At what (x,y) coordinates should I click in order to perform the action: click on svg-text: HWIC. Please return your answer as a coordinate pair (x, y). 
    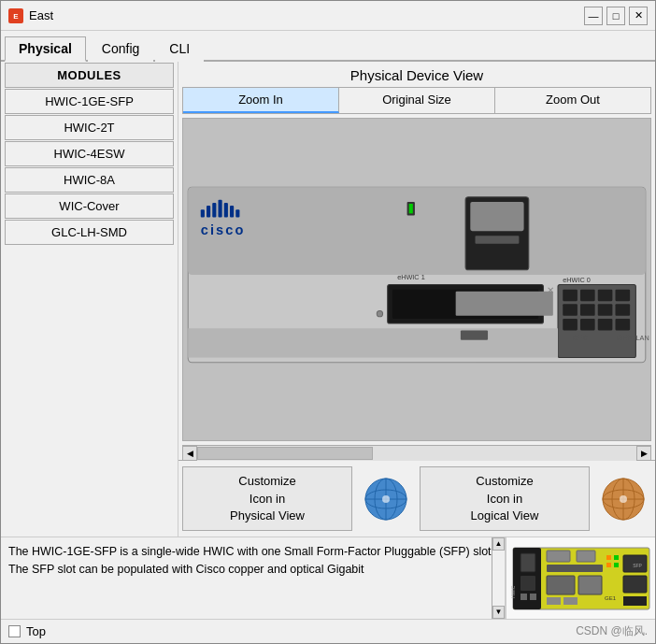
    Looking at the image, I should click on (514, 592).